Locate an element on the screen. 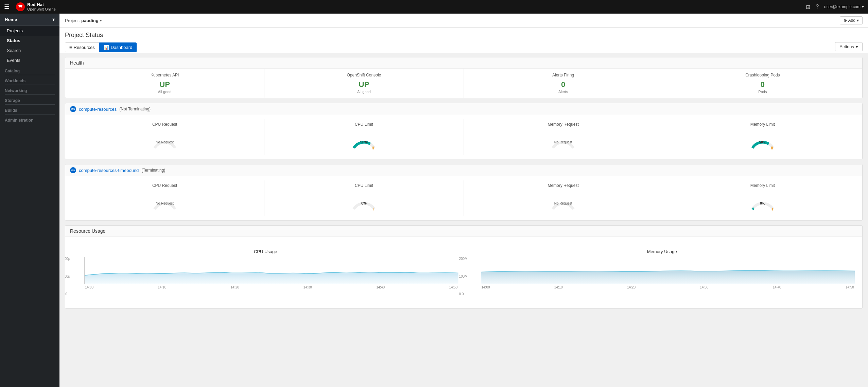 This screenshot has height=387, width=868. navbar-right: ⊞ ? user@example.com ▾ is located at coordinates (835, 7).